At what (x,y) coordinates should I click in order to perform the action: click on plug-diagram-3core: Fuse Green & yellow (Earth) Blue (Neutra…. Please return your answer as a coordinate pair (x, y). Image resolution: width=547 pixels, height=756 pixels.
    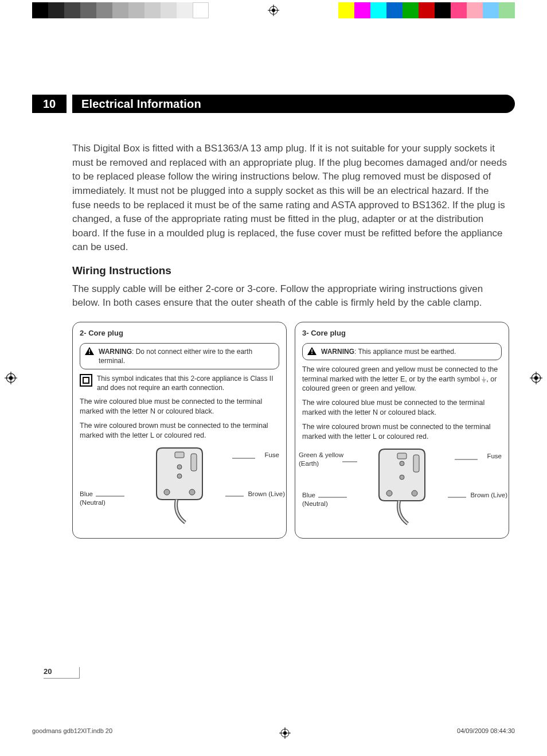
    Looking at the image, I should click on (402, 489).